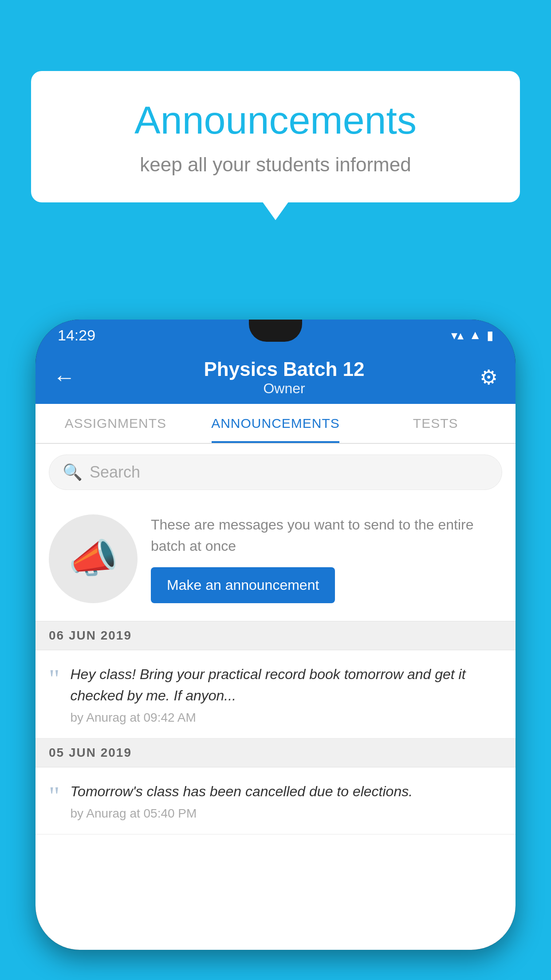 The height and width of the screenshot is (980, 551). What do you see at coordinates (276, 694) in the screenshot?
I see `message-row-1: " Hey class! Bring your practical record…` at bounding box center [276, 694].